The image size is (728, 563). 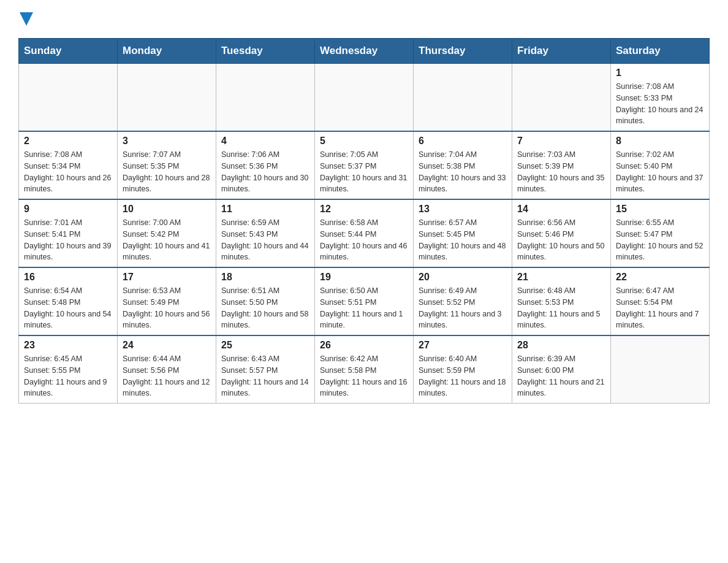 I want to click on day-info: Sunrise: 7:06 AMSunset: 5:36 PMDaylight:…, so click(x=265, y=172).